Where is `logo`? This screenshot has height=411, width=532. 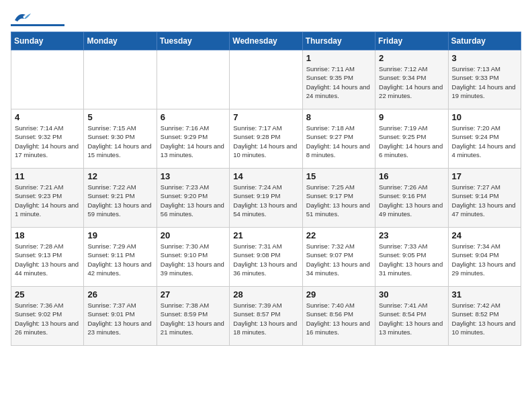 logo is located at coordinates (38, 19).